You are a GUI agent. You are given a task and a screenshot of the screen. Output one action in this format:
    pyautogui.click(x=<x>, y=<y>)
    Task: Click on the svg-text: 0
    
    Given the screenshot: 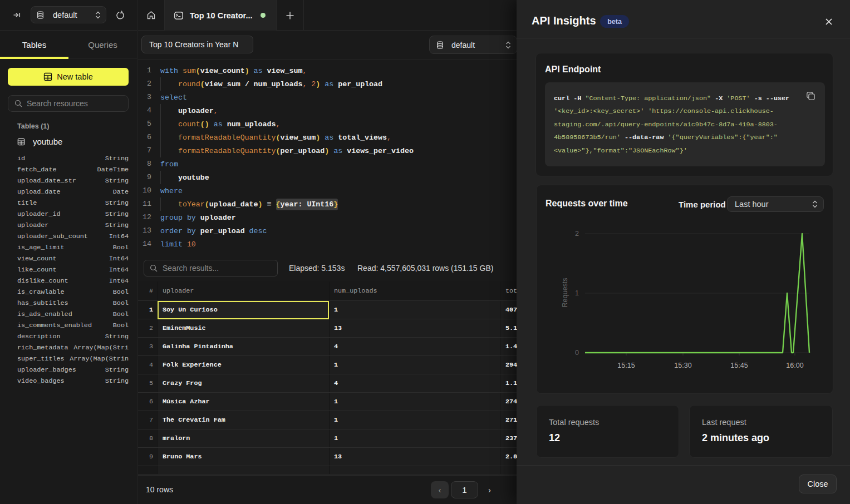 What is the action you would take?
    pyautogui.click(x=577, y=353)
    